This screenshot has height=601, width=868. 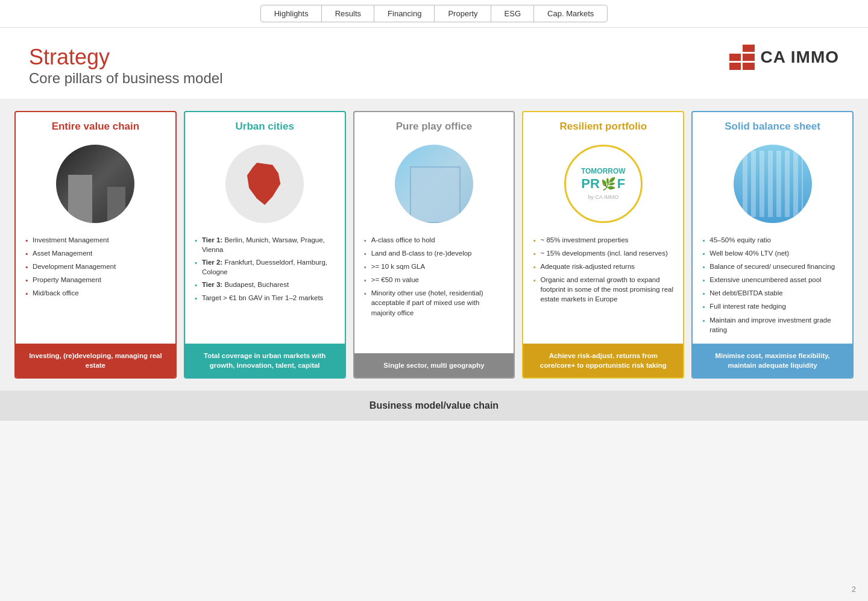 I want to click on list-item: ~ 15% developments (incl. land reserves), so click(x=603, y=253).